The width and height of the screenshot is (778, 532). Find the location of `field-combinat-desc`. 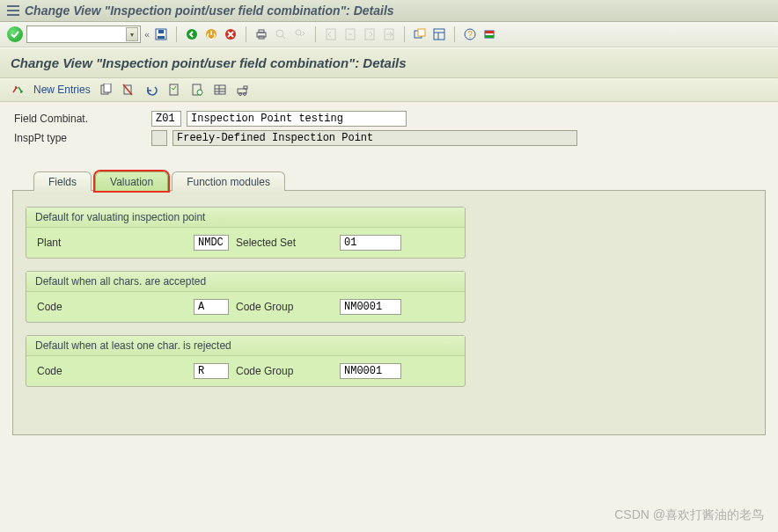

field-combinat-desc is located at coordinates (297, 119).